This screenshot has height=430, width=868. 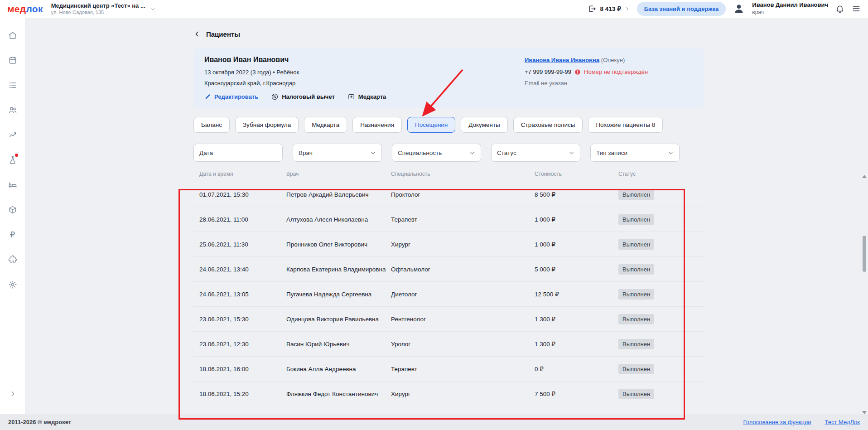 What do you see at coordinates (13, 285) in the screenshot?
I see `sidebar-item-settings` at bounding box center [13, 285].